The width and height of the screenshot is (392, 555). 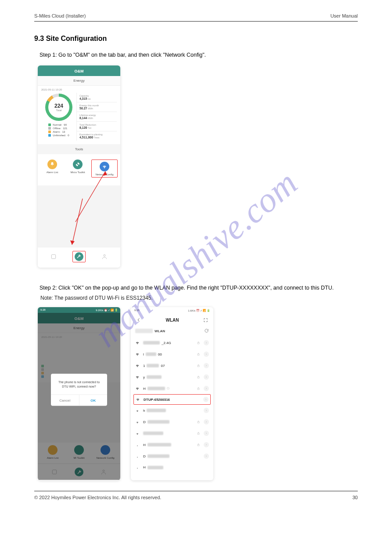 I want to click on refresh-icon, so click(x=206, y=331).